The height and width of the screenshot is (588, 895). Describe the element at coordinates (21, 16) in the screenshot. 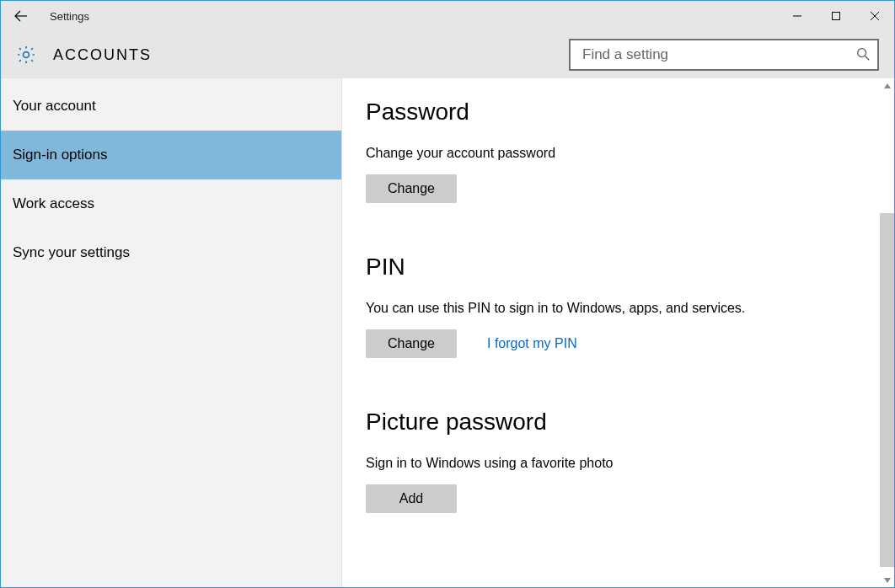

I see `back-button` at that location.